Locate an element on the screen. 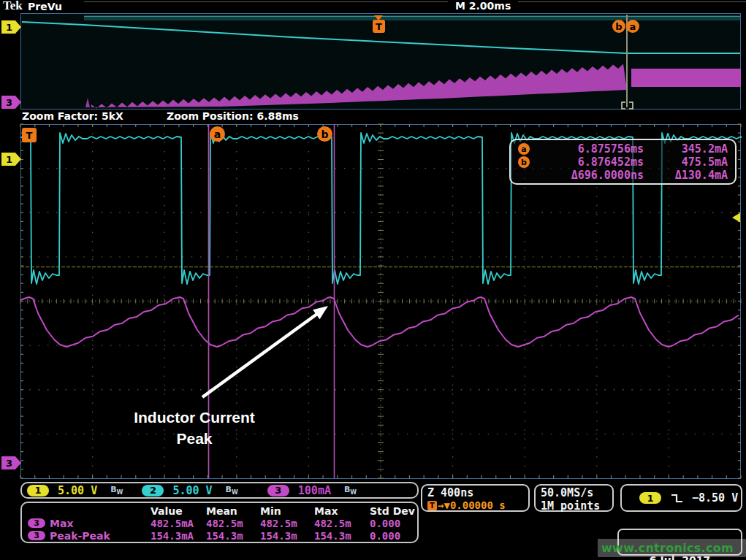 This screenshot has width=746, height=560. col-min: Min is located at coordinates (287, 511).